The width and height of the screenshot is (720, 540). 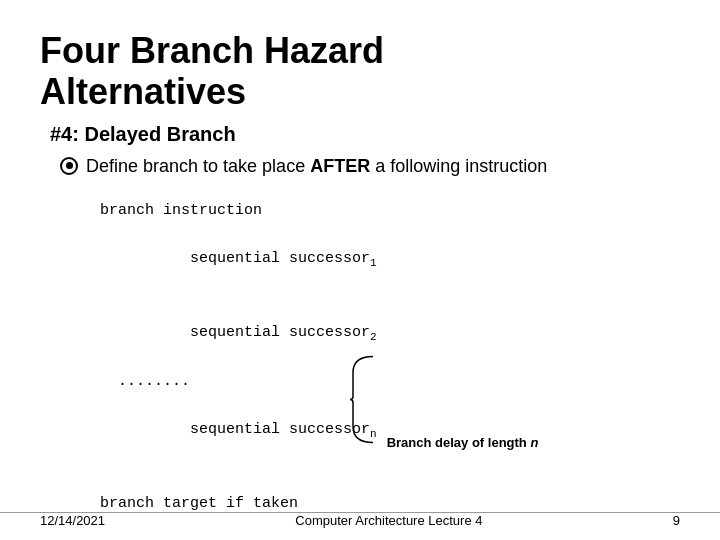 What do you see at coordinates (238, 211) in the screenshot?
I see `code-line-1: branch instruction` at bounding box center [238, 211].